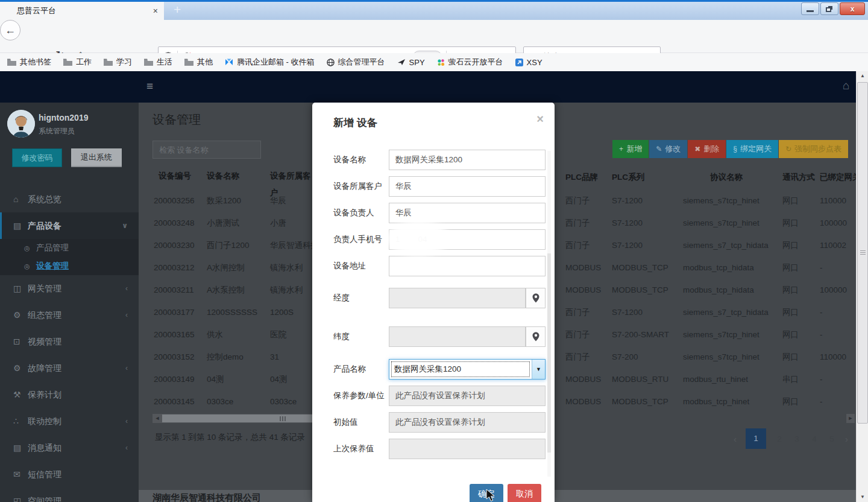 The height and width of the screenshot is (502, 868). Describe the element at coordinates (705, 357) in the screenshot. I see `table-row: 西门子S7-200siemens_s7tcp_hinet网口110000` at that location.